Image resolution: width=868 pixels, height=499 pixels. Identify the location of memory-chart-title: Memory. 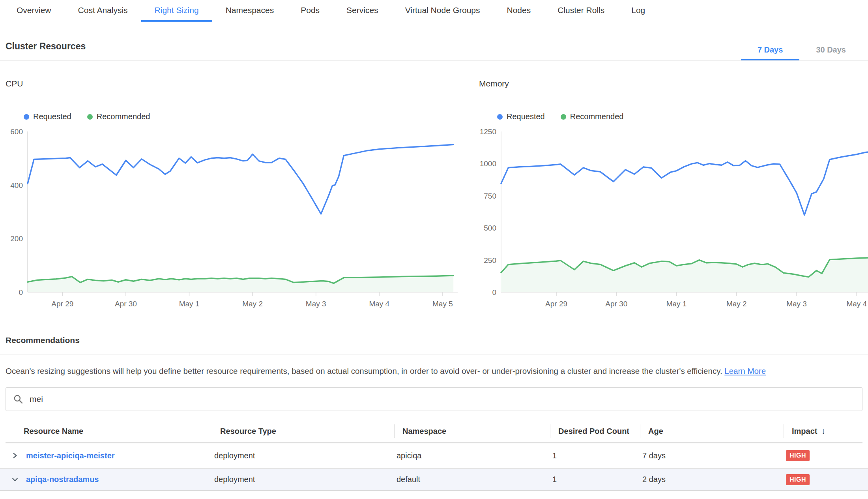
(673, 86).